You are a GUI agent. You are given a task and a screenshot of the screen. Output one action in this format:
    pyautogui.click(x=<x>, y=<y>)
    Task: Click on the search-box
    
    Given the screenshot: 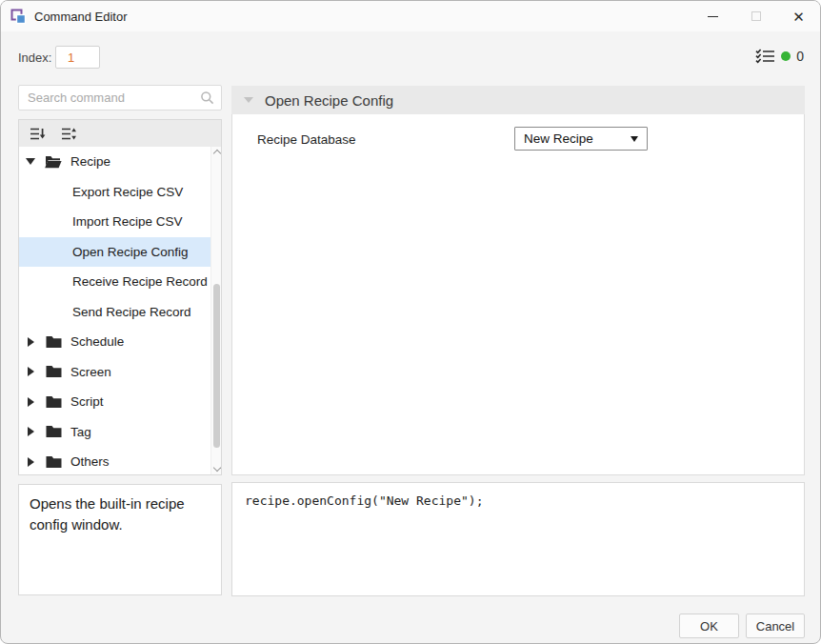 What is the action you would take?
    pyautogui.click(x=120, y=97)
    